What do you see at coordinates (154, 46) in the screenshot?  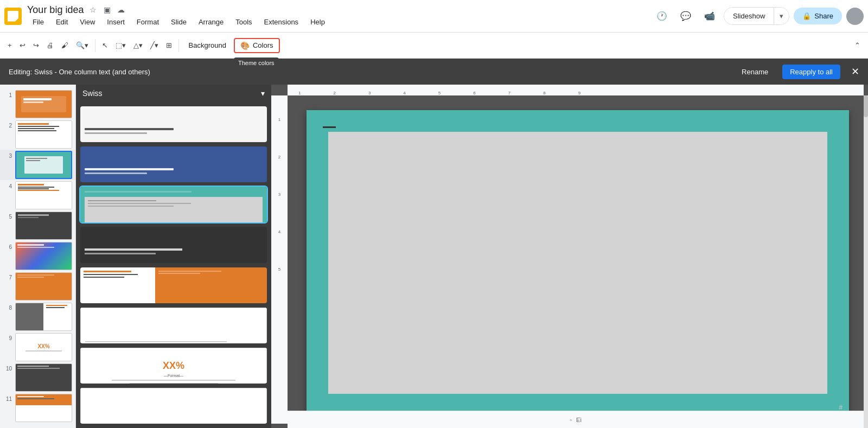 I see `line-btn: ╱▾` at bounding box center [154, 46].